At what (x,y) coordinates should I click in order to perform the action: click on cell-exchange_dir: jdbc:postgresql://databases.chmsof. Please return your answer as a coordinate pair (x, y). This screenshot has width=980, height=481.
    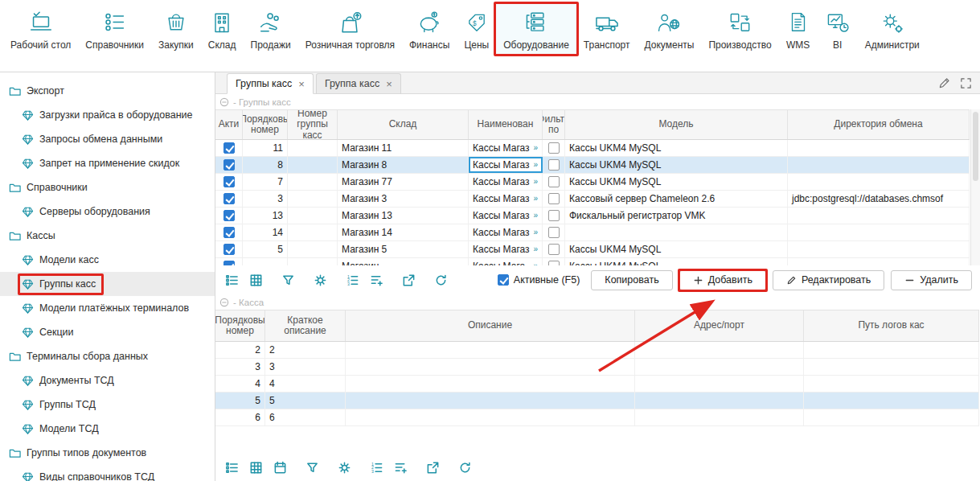
    Looking at the image, I should click on (879, 199).